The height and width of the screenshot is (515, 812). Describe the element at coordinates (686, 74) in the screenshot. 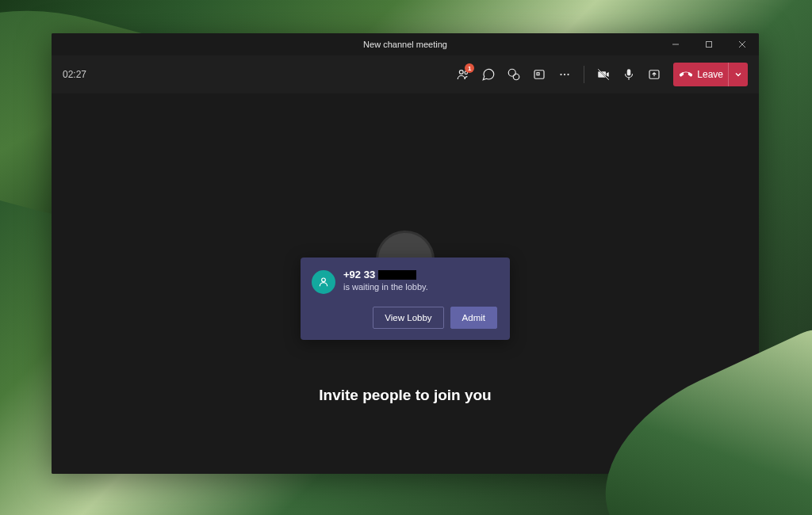

I see `hangup-icon` at that location.